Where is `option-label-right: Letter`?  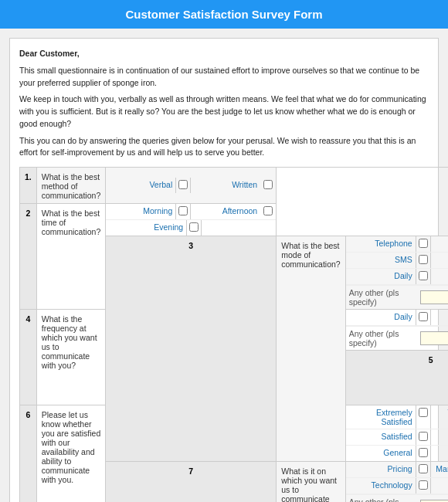
option-label-right: Letter is located at coordinates (440, 244).